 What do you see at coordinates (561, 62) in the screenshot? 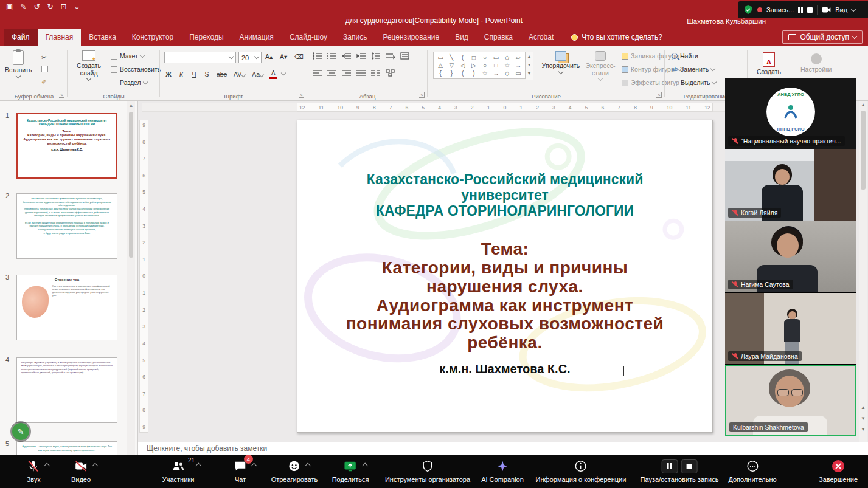
I see `arrange-button: Упорядочить` at bounding box center [561, 62].